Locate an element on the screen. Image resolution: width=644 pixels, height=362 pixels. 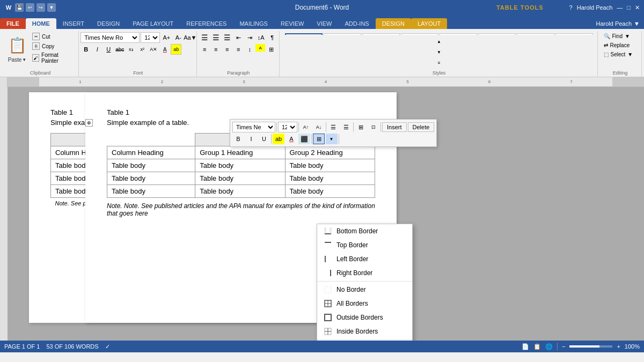
clear-format-btn: A✕ is located at coordinates (153, 49).